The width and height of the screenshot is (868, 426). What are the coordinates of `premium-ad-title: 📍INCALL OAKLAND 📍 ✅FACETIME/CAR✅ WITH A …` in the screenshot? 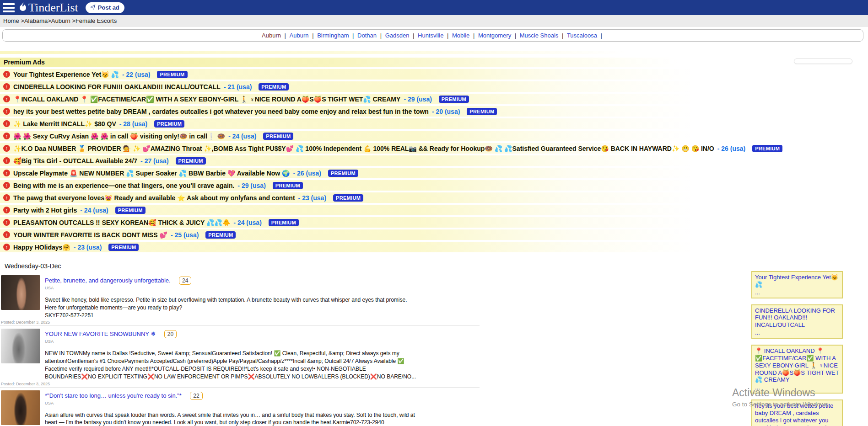 It's located at (207, 99).